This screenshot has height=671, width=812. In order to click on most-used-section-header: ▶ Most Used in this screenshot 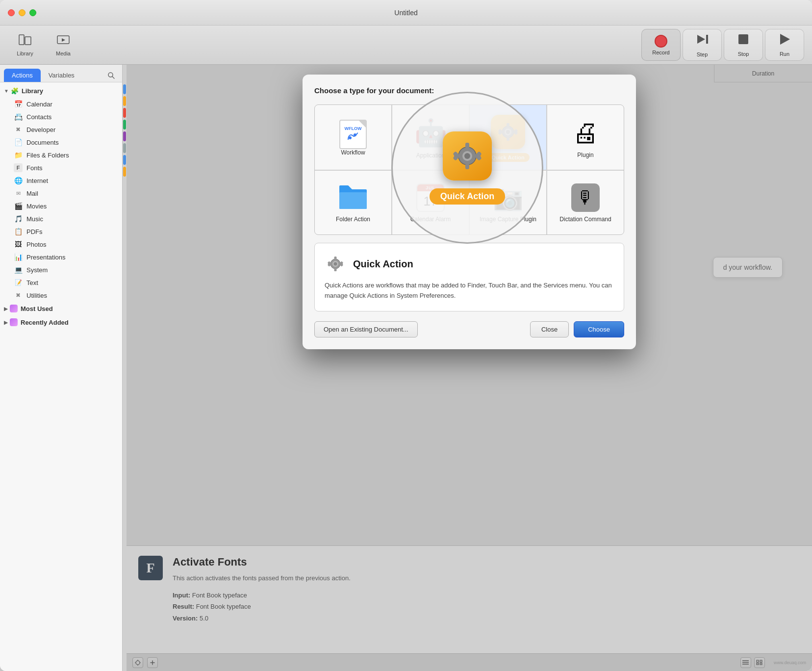, I will do `click(61, 309)`.